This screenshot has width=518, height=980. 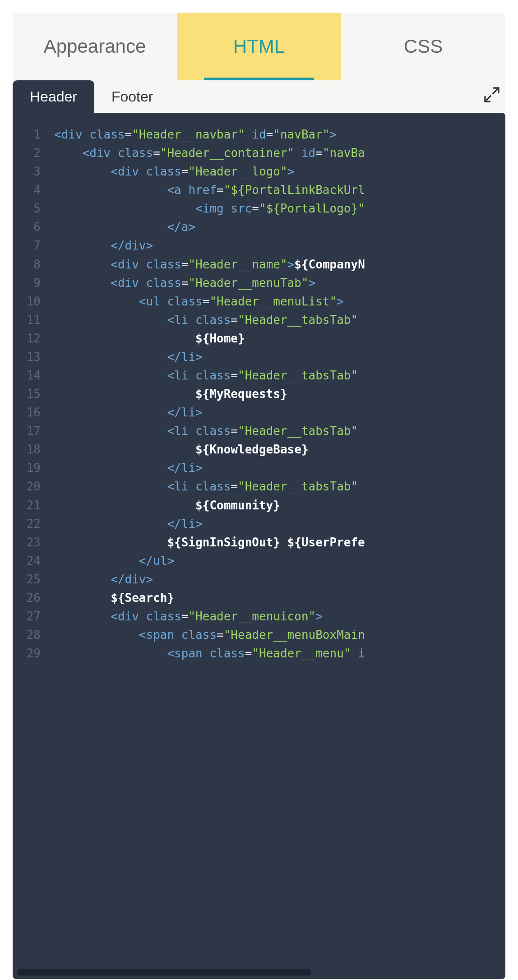 What do you see at coordinates (259, 486) in the screenshot?
I see `code-line: 20 <li class="Header__tabsTab"` at bounding box center [259, 486].